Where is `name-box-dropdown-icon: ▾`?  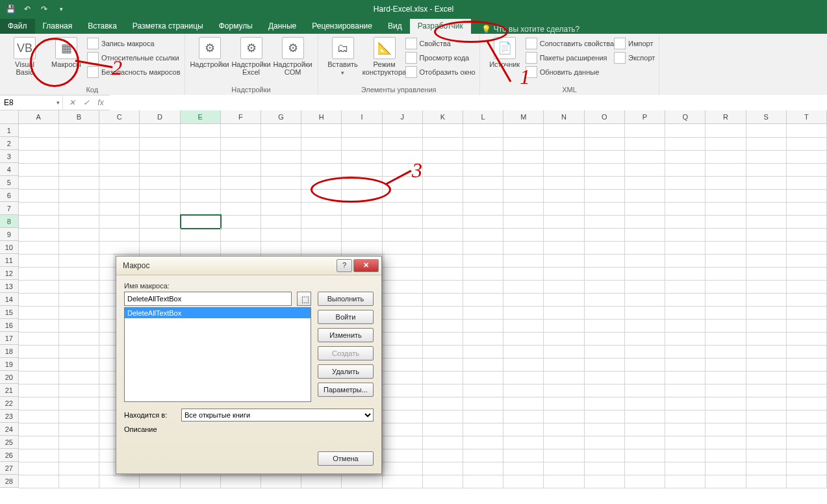
name-box-dropdown-icon: ▾ is located at coordinates (58, 103).